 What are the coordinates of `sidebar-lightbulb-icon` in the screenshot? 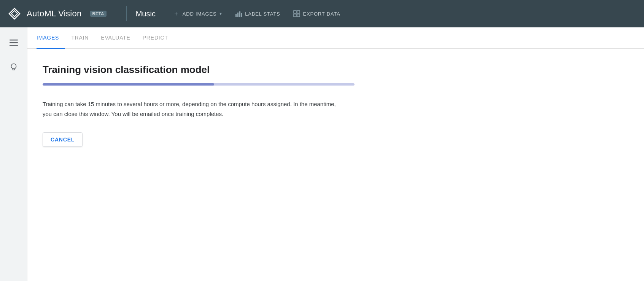 It's located at (14, 67).